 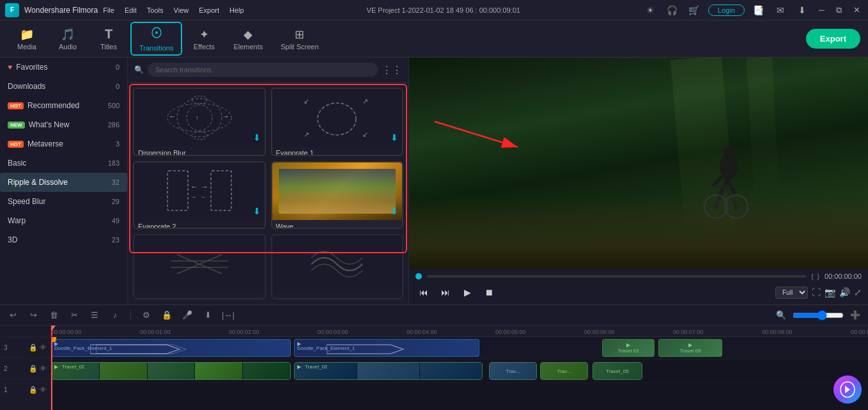 I want to click on downloads-count: 0, so click(x=118, y=86).